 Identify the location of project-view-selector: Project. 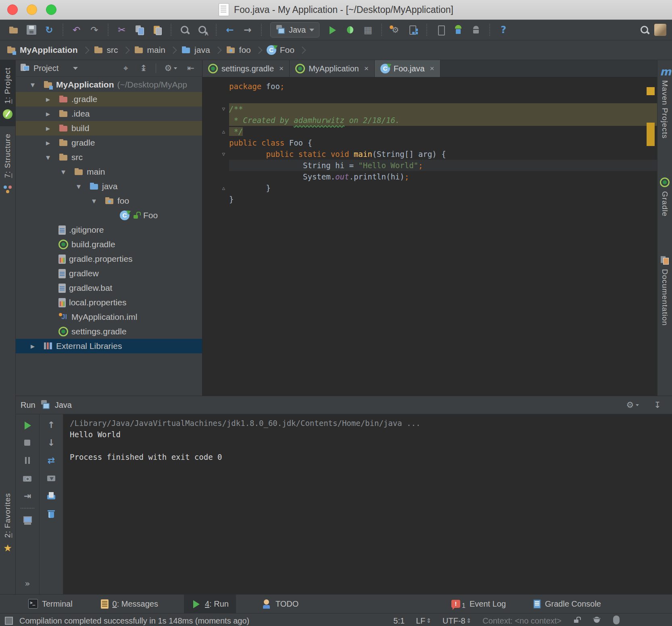
(49, 68).